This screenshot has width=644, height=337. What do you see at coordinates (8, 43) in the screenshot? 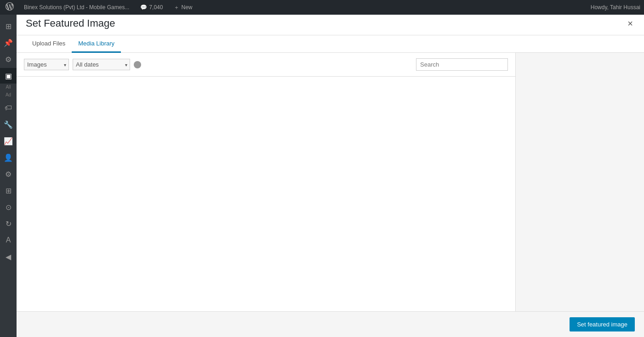
I see `pinned-icon: 📌` at bounding box center [8, 43].